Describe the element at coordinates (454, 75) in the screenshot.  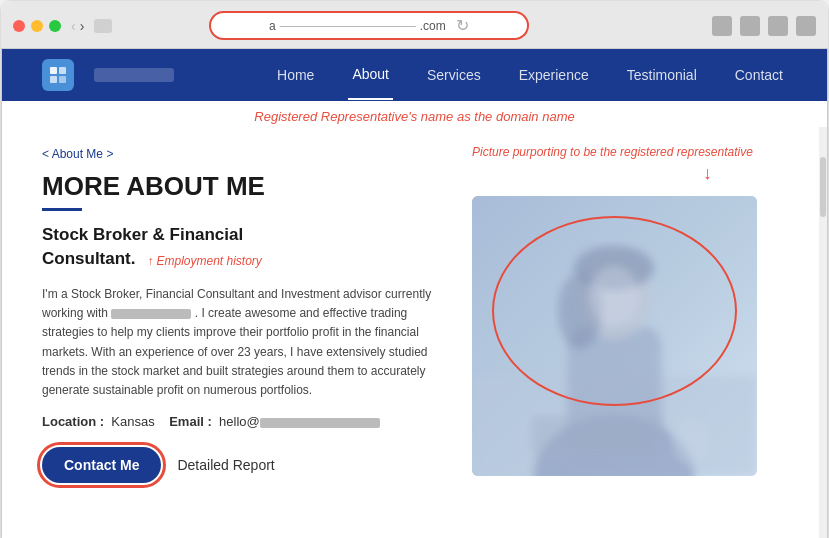
I see `nav-services: Services` at that location.